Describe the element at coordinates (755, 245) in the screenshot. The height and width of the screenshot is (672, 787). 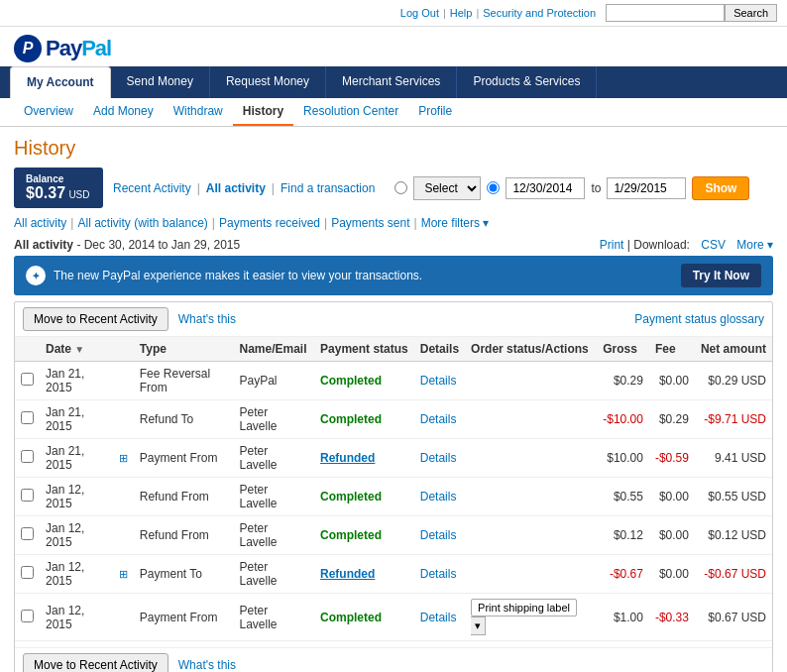
I see `more-link: More ▾` at that location.